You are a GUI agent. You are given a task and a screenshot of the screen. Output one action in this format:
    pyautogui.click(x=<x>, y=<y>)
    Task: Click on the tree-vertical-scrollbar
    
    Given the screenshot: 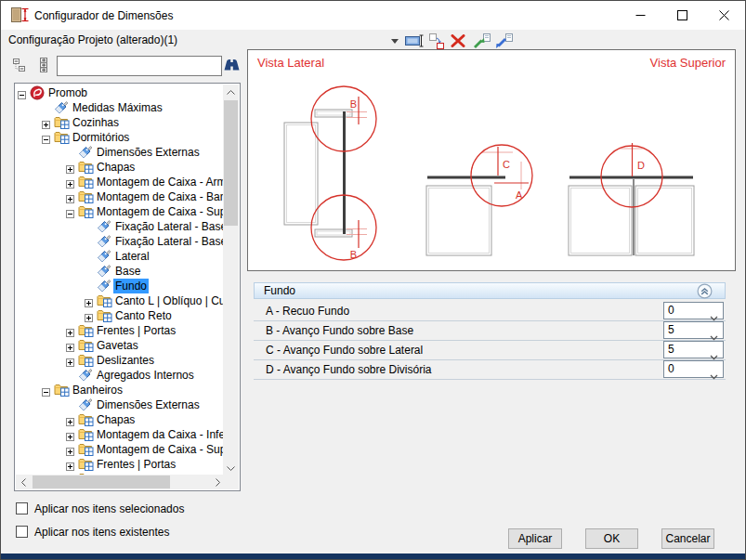 What is the action you would take?
    pyautogui.click(x=230, y=280)
    